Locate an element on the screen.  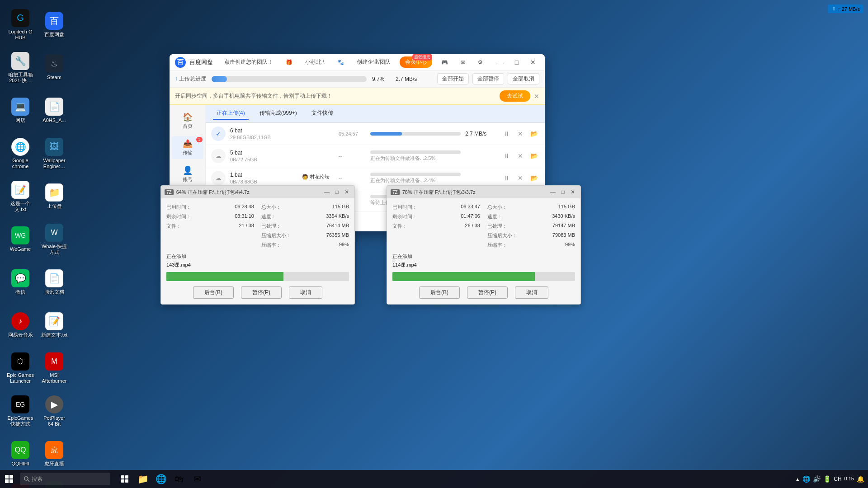
icon-huya: 虎 虎牙直播 is located at coordinates (54, 454).